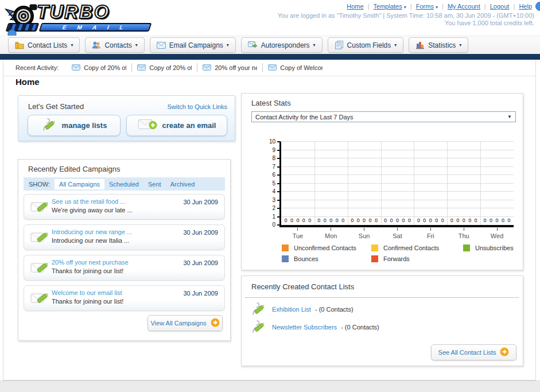 This screenshot has height=392, width=540. Describe the element at coordinates (88, 201) in the screenshot. I see `campaign-title-link: See us at the retail food ...` at that location.